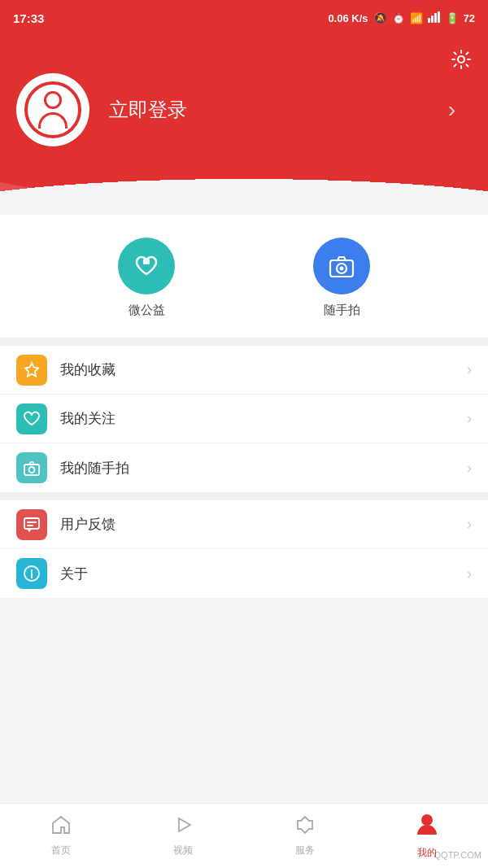  Describe the element at coordinates (148, 110) in the screenshot. I see `login-text: 立即登录` at that location.